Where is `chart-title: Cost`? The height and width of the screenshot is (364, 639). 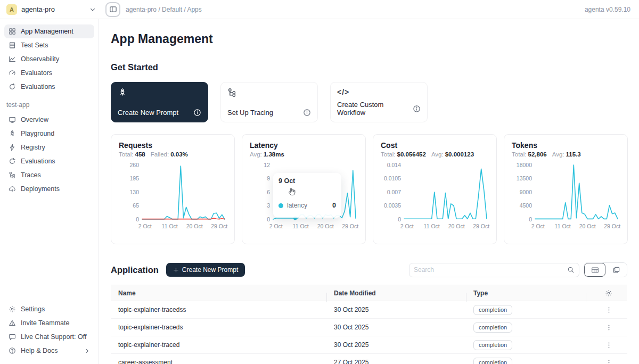
chart-title: Cost is located at coordinates (435, 145).